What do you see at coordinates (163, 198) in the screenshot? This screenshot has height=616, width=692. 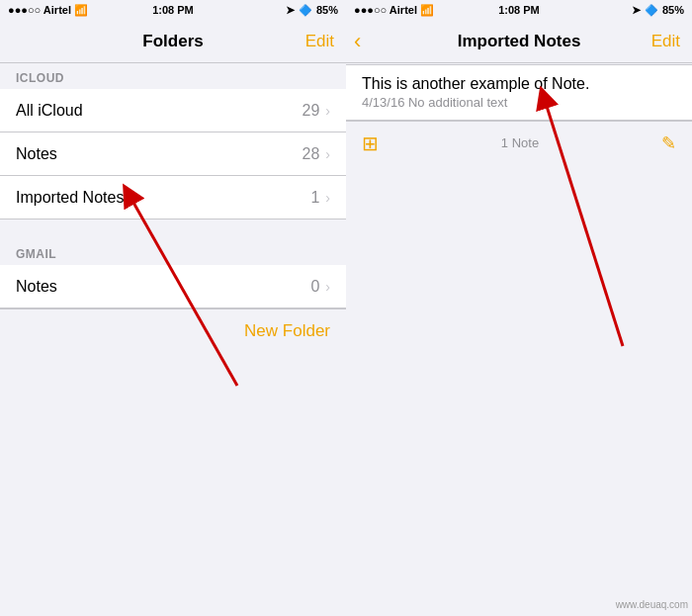 I see `imported-notes-label: Imported Notes` at bounding box center [163, 198].